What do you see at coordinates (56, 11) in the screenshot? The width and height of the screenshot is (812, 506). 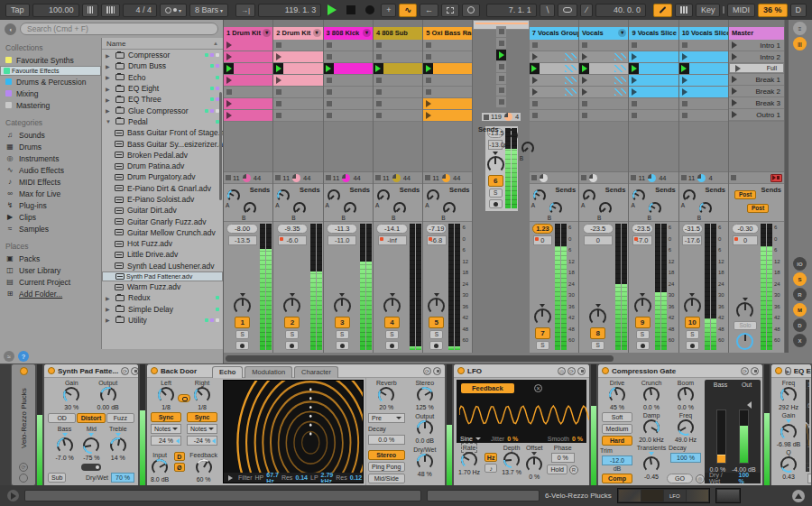 I see `tempo-field: 100.00` at bounding box center [56, 11].